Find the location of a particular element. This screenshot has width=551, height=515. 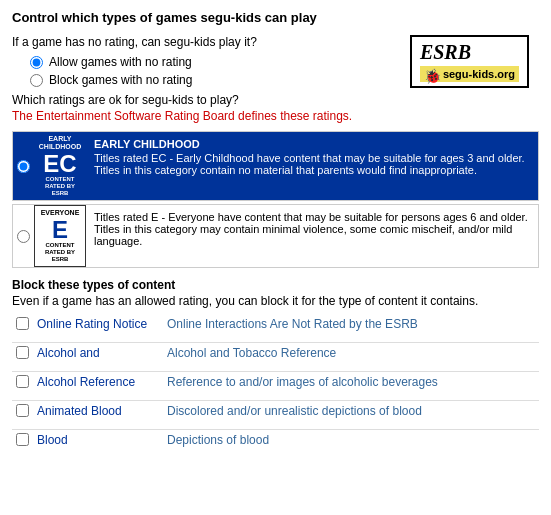

page-title: Control which types of games segu-kids c… is located at coordinates (276, 18).